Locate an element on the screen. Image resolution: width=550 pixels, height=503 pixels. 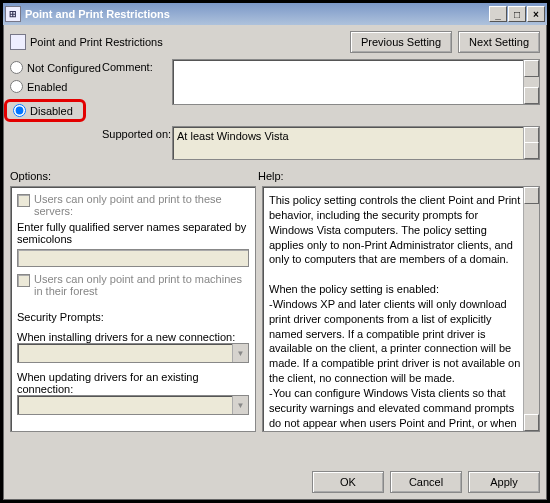
disabled-highlight: Disabled is located at coordinates (45, 110).